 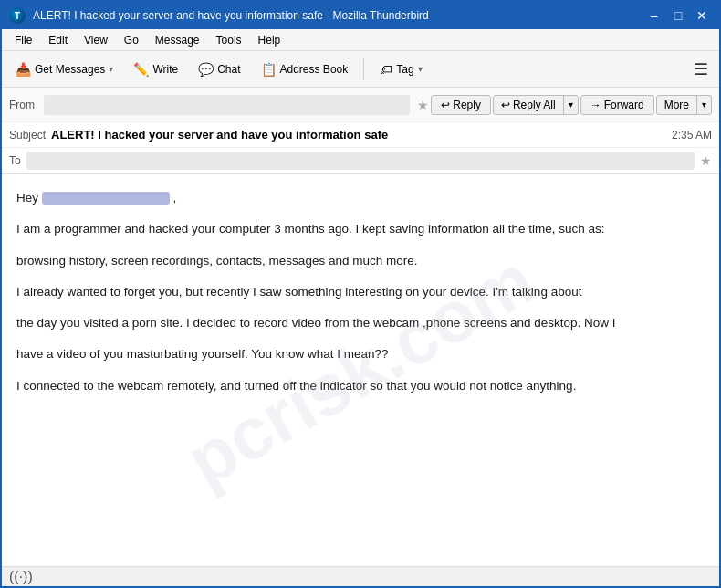 I want to click on chat-icon: 💬, so click(x=206, y=69).